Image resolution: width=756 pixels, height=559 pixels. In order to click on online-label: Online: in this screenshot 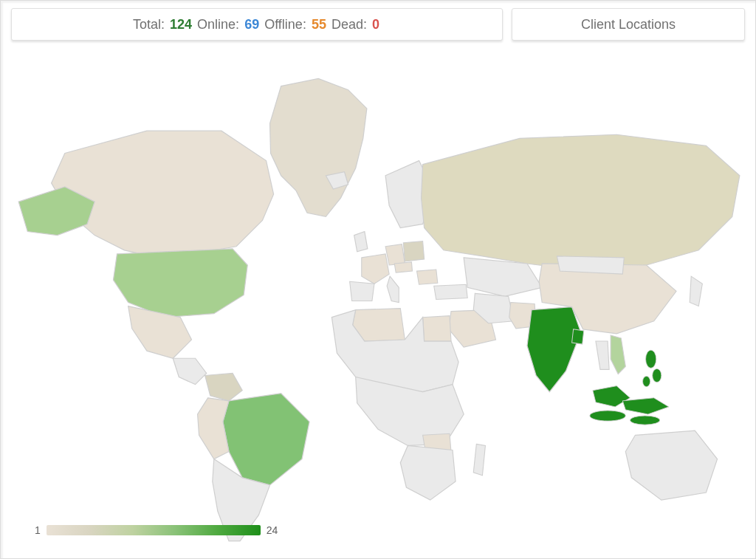, I will do `click(219, 24)`.